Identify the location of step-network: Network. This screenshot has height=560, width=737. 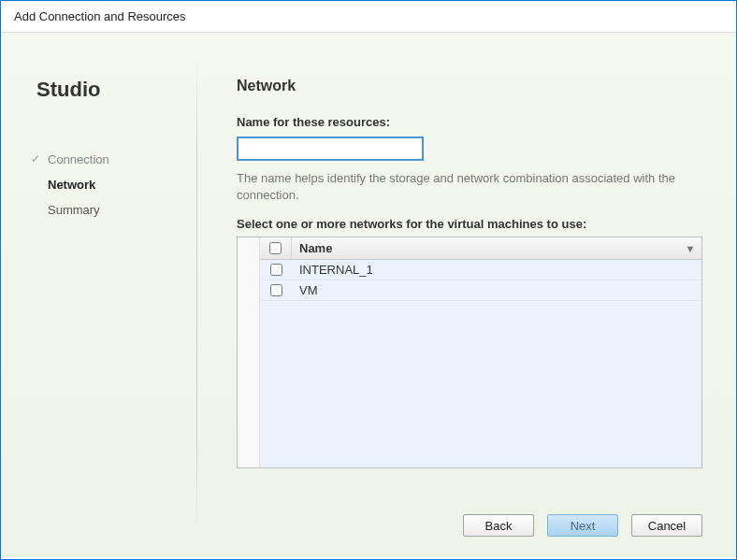
(117, 185).